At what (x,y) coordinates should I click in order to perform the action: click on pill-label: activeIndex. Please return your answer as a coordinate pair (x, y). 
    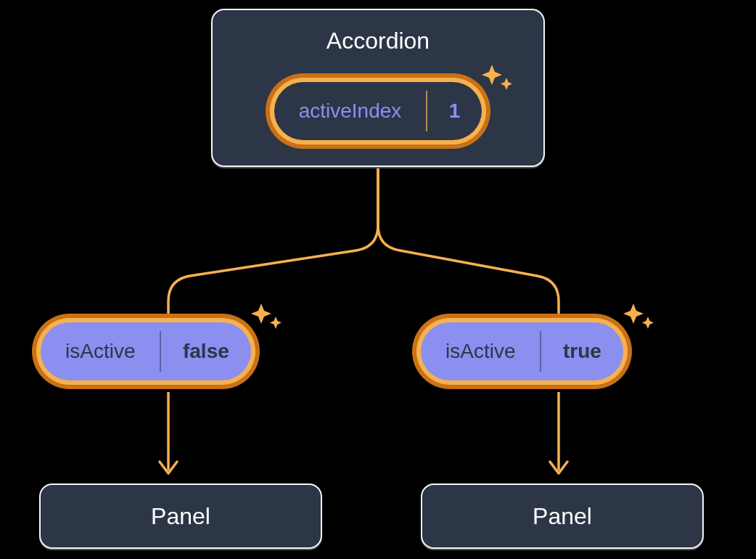
    Looking at the image, I should click on (350, 111).